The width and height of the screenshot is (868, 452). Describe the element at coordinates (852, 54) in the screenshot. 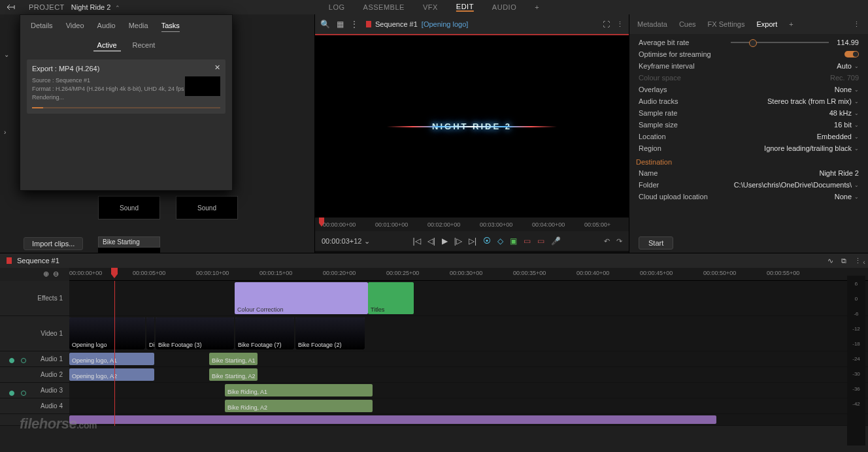

I see `toggle-switch` at that location.